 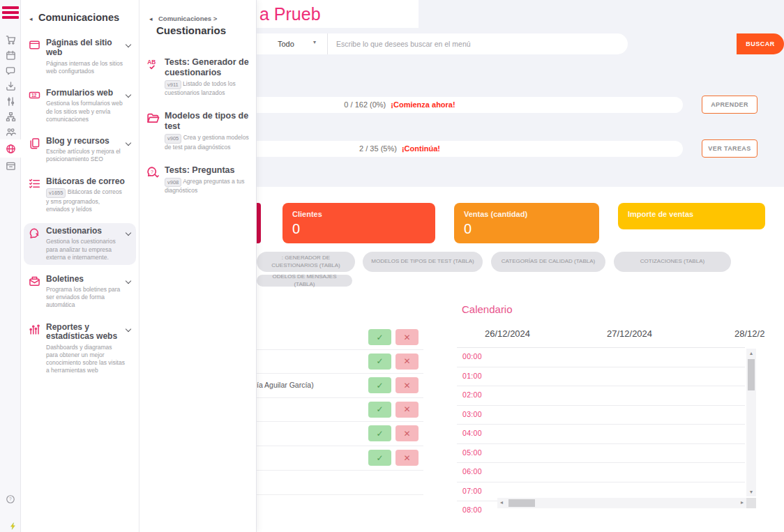 I want to click on scroll-up-icon: ▴, so click(x=751, y=353).